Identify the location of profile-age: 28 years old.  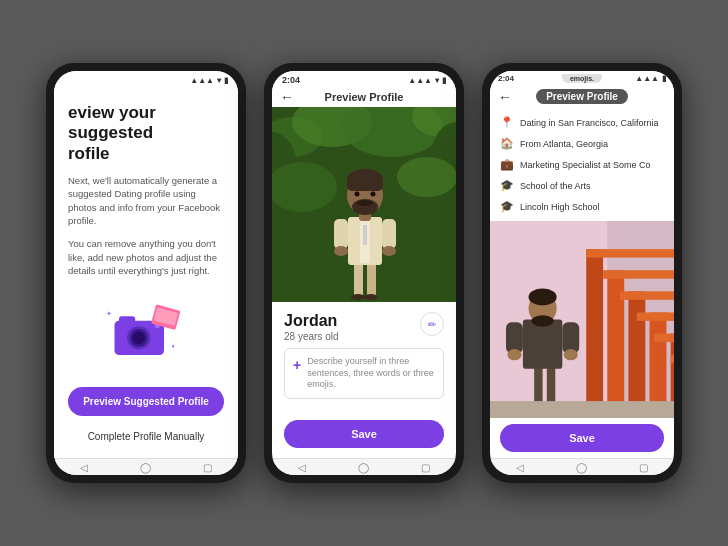
(311, 336).